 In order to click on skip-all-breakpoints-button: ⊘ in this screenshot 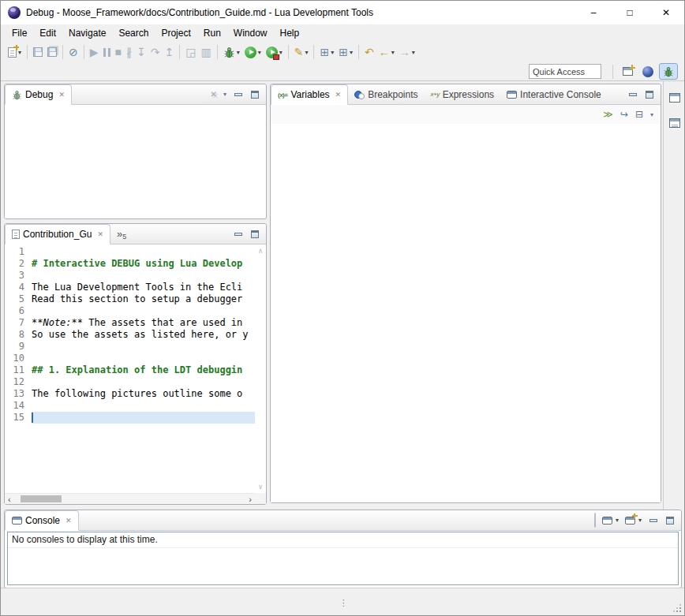, I will do `click(73, 52)`.